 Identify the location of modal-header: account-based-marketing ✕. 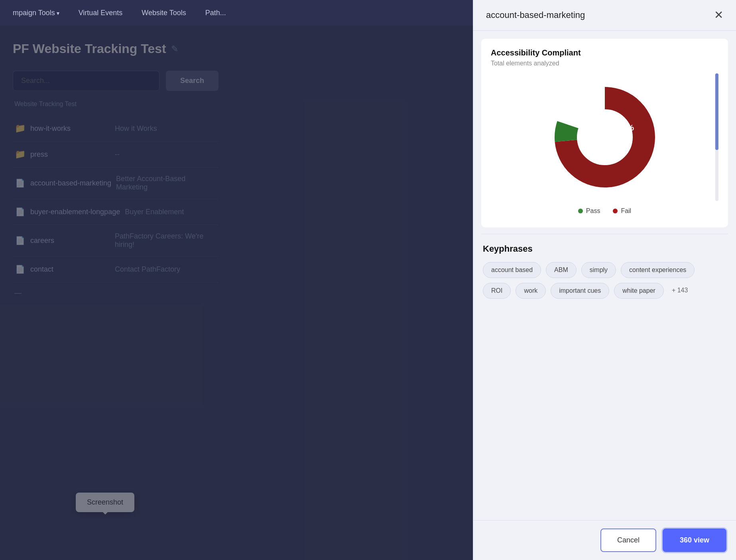
(604, 15).